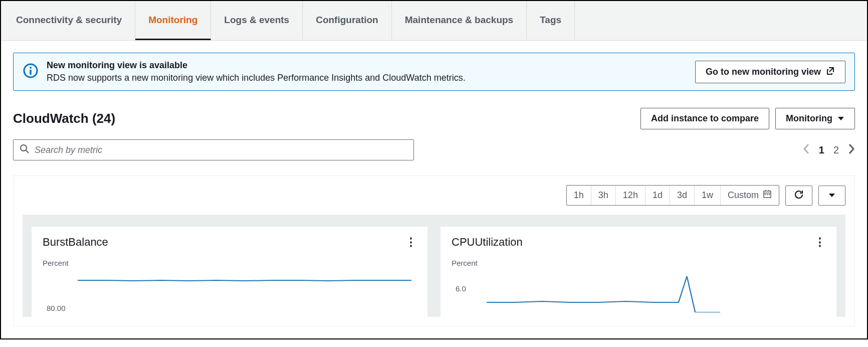 The height and width of the screenshot is (347, 868). What do you see at coordinates (64, 118) in the screenshot?
I see `section-title: CloudWatch (24)` at bounding box center [64, 118].